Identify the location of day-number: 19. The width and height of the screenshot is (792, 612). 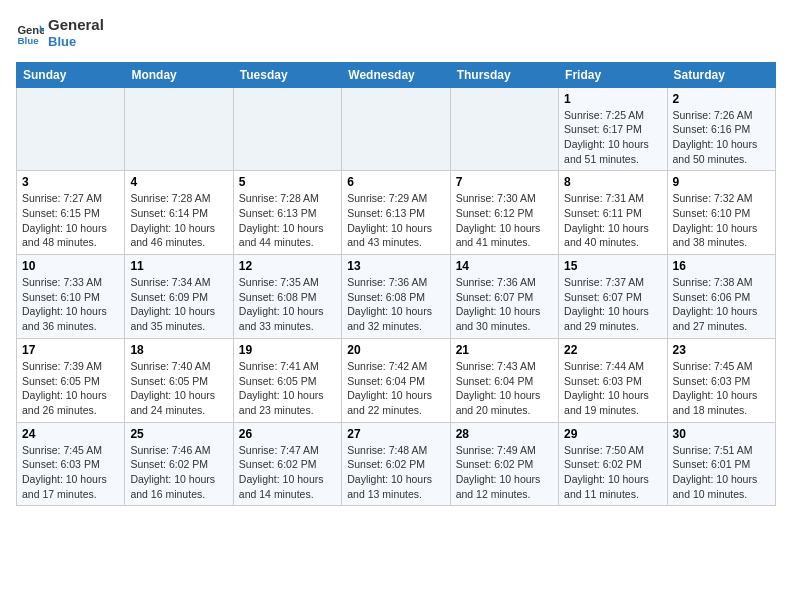
(288, 350).